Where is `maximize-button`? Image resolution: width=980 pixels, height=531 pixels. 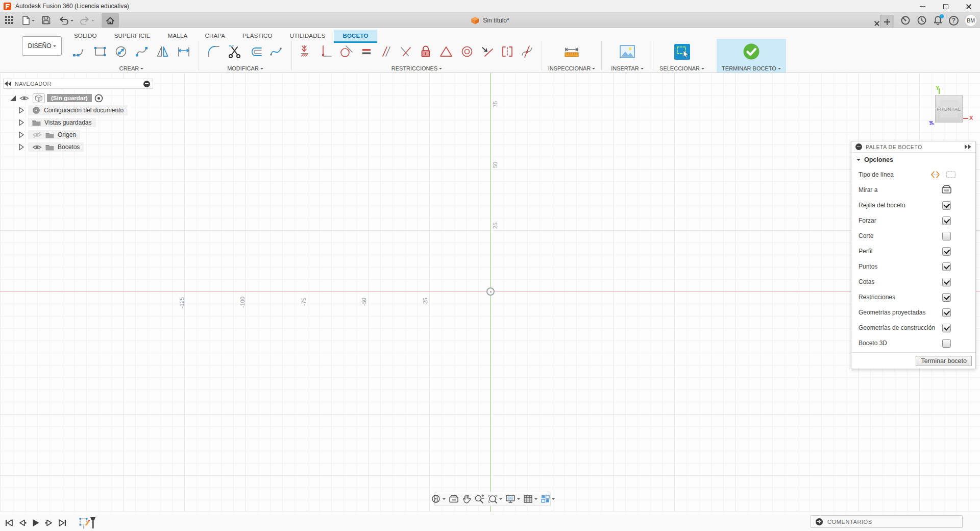 maximize-button is located at coordinates (945, 6).